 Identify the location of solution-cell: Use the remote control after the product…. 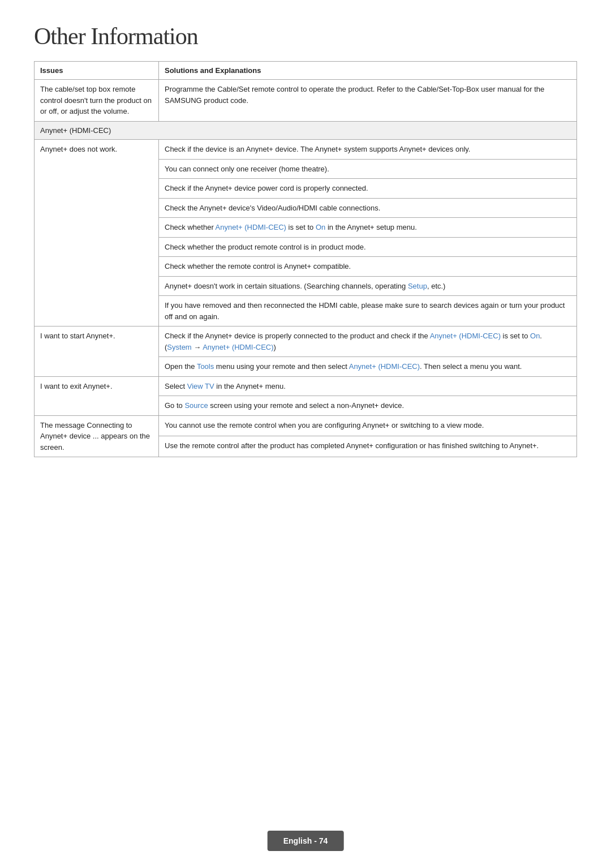
(368, 447).